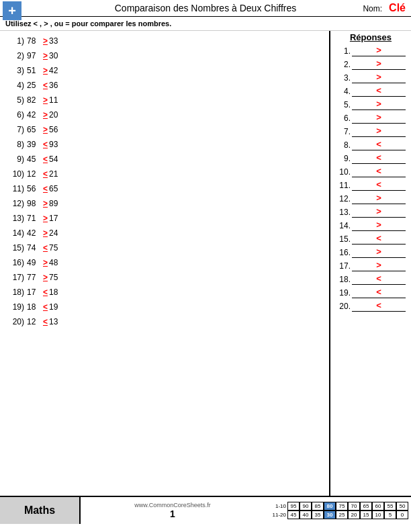  What do you see at coordinates (165, 248) in the screenshot?
I see `problem-row: 15)74<75` at bounding box center [165, 248].